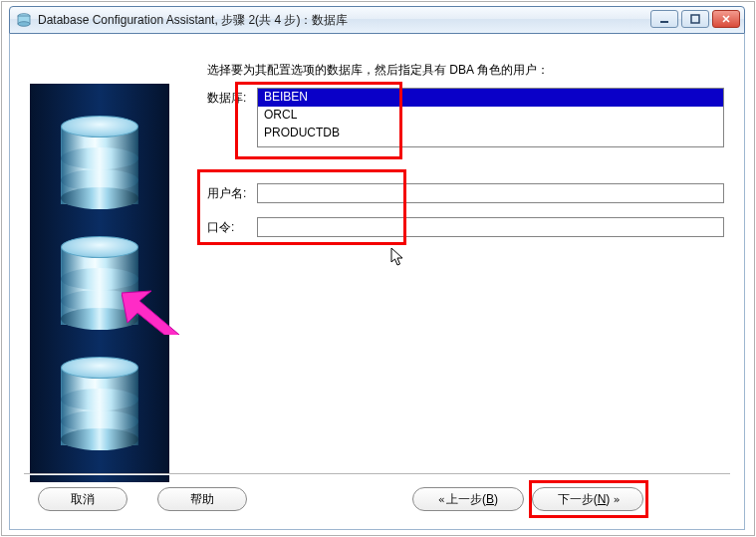 This screenshot has width=756, height=537. Describe the element at coordinates (602, 499) in the screenshot. I see `next-label-key: N` at that location.